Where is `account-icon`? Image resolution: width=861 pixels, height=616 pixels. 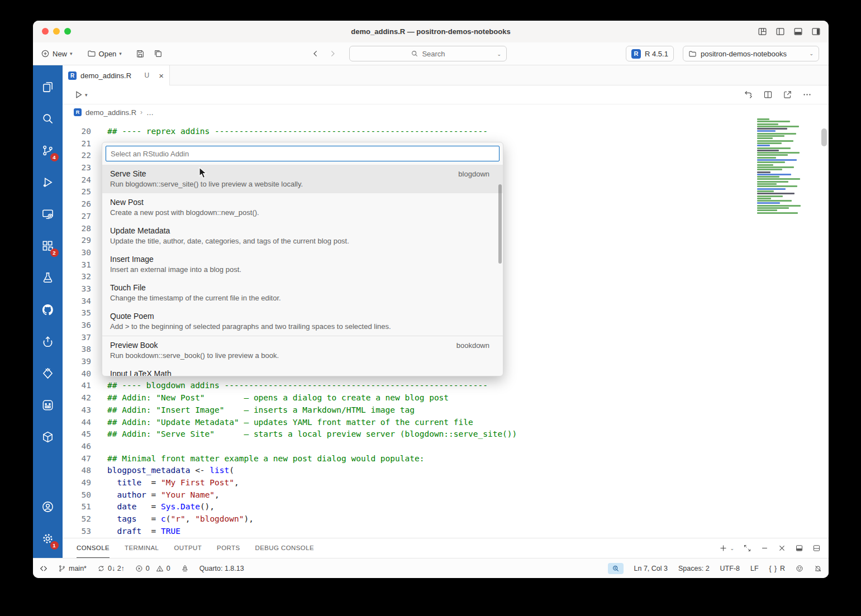 account-icon is located at coordinates (48, 507).